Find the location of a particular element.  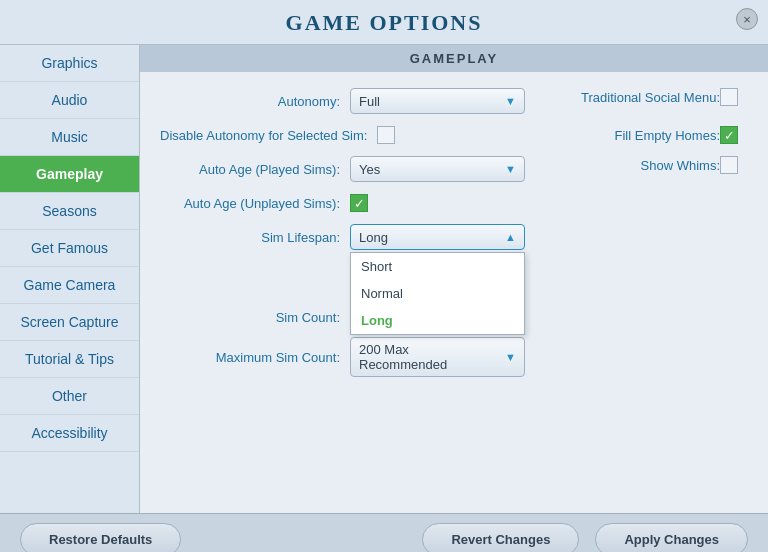

sim-lifespan-value: Long is located at coordinates (374, 238).